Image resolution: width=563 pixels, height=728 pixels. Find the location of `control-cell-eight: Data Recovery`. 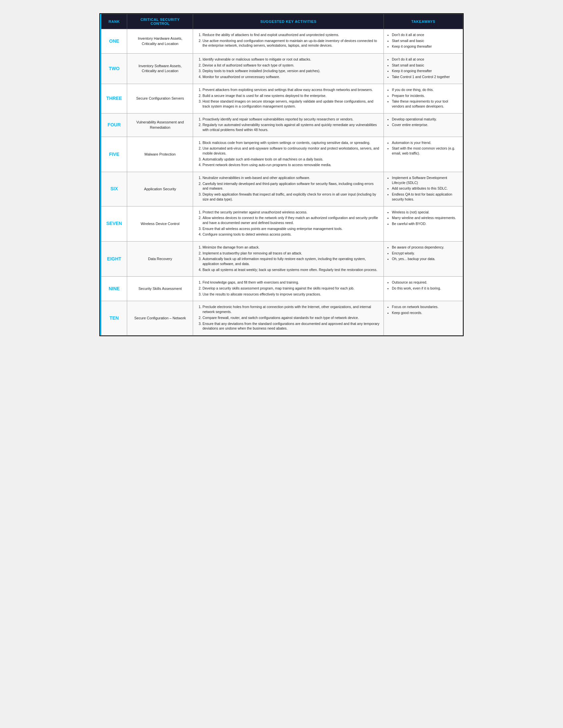

control-cell-eight: Data Recovery is located at coordinates (160, 259).